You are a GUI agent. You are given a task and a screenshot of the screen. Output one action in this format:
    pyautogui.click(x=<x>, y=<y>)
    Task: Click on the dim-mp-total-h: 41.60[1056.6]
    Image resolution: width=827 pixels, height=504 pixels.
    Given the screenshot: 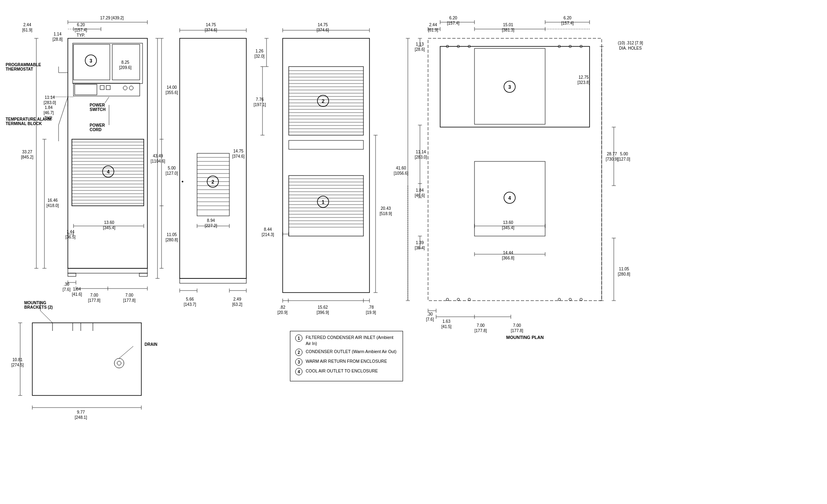 What is the action you would take?
    pyautogui.click(x=401, y=171)
    